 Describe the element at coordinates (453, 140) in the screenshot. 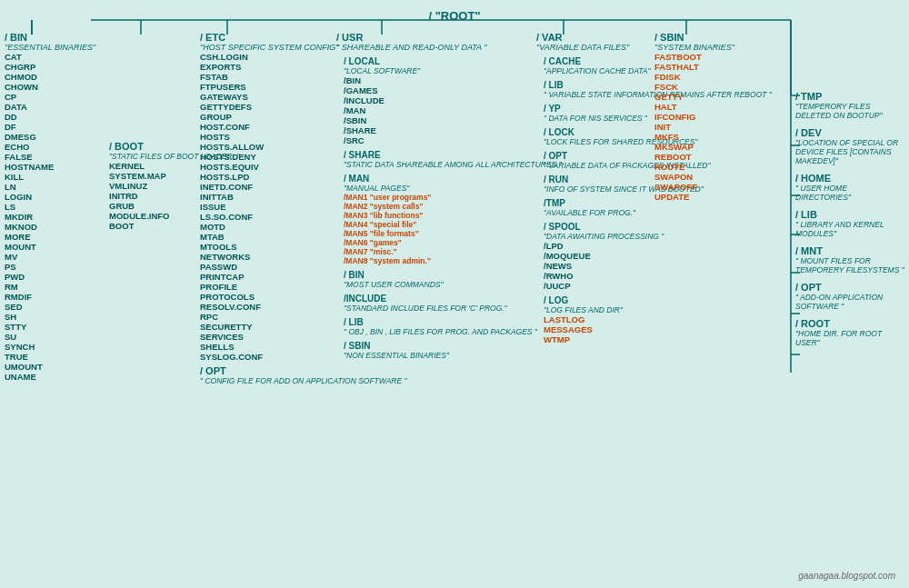

I see `local-sub-item: /SRC` at that location.